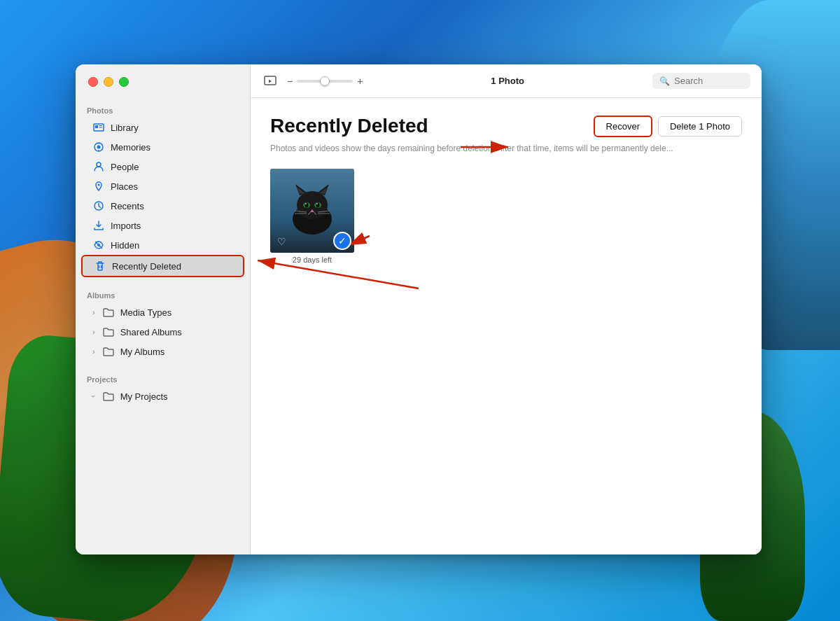 This screenshot has height=621, width=840. I want to click on sidebar-item-recently-deleted-label: Recently Deleted, so click(147, 266).